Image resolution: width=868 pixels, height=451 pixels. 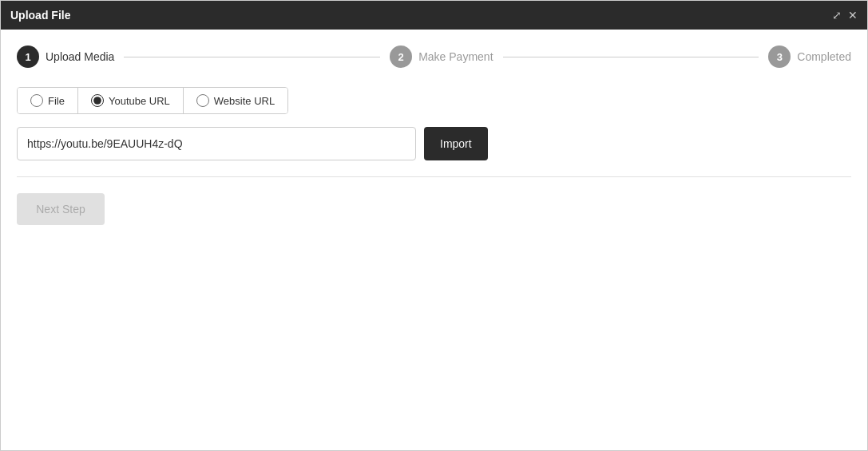 What do you see at coordinates (216, 144) in the screenshot?
I see `url-input` at bounding box center [216, 144].